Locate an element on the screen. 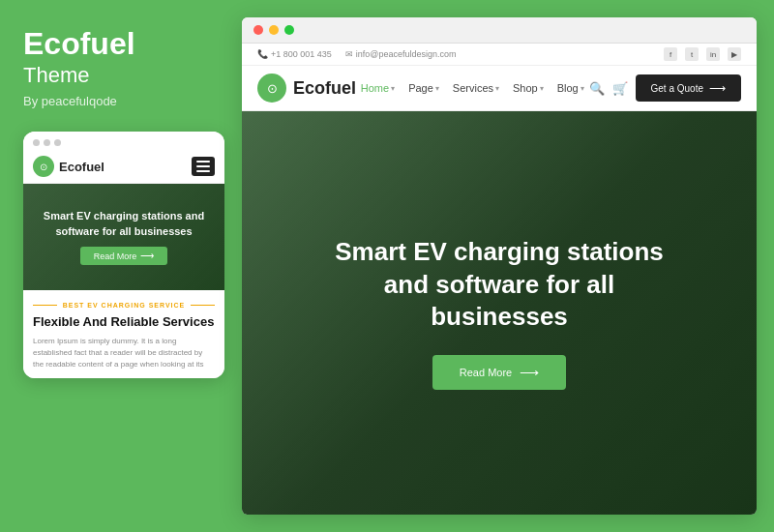 This screenshot has height=532, width=774. nav-shop-label: Shop is located at coordinates (525, 88).